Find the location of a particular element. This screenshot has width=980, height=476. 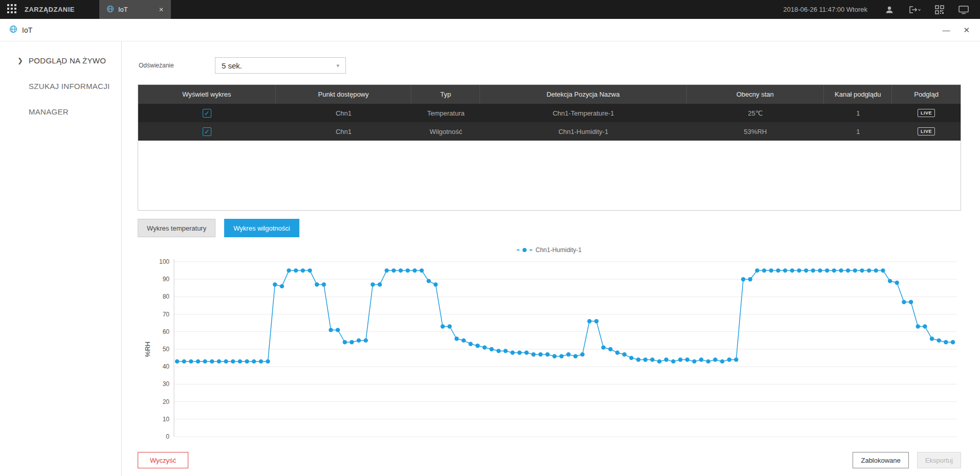

window-controls: — ✕ is located at coordinates (956, 30).